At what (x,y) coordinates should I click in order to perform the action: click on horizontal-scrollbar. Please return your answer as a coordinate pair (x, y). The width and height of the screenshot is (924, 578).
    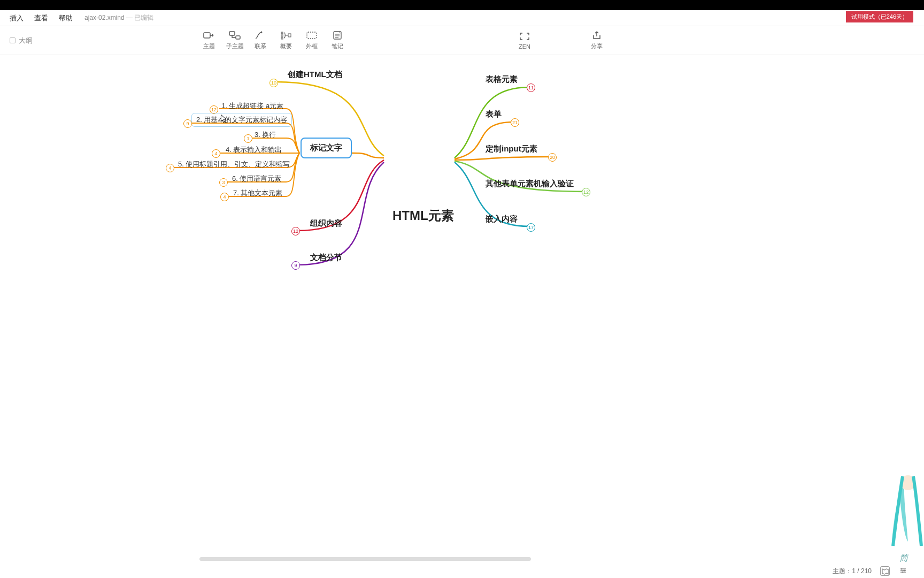
    Looking at the image, I should click on (365, 559).